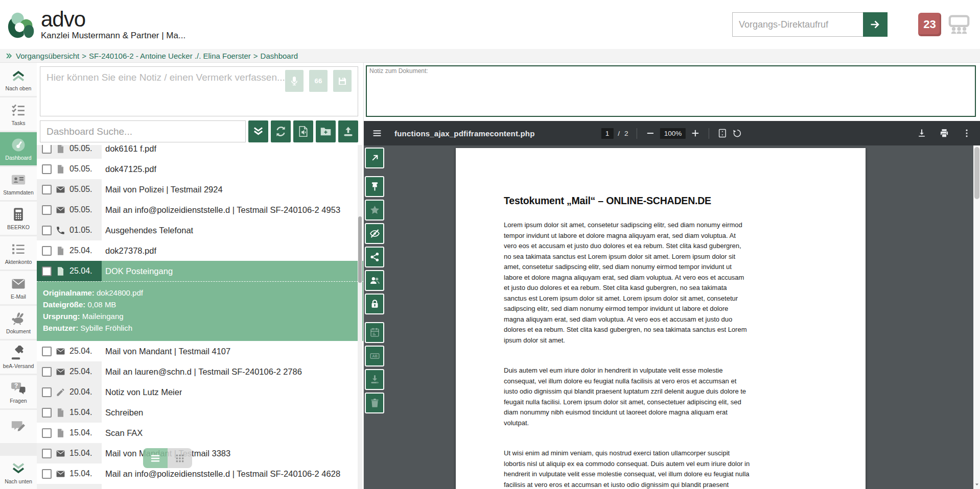  I want to click on viewer-tool-favorite, so click(375, 210).